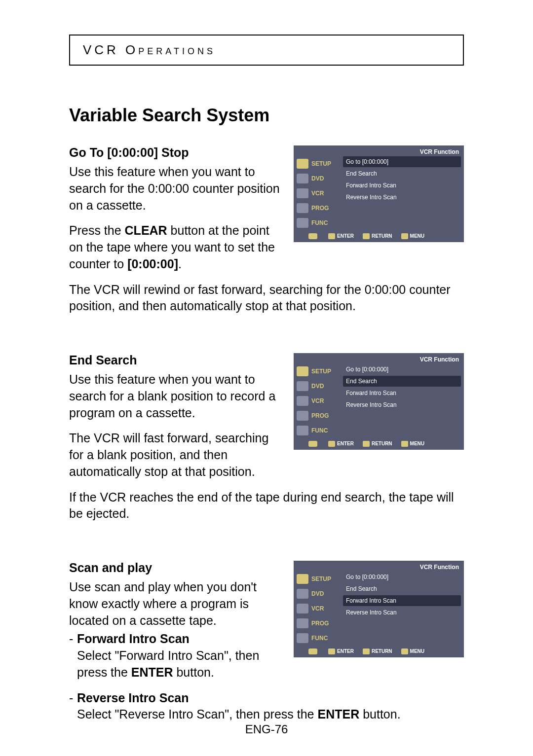 Image resolution: width=533 pixels, height=756 pixels. What do you see at coordinates (379, 194) in the screenshot?
I see `osd-screenshot-goto: VCR Function SETUP DVD VCR PROG FUNC Go …` at bounding box center [379, 194].